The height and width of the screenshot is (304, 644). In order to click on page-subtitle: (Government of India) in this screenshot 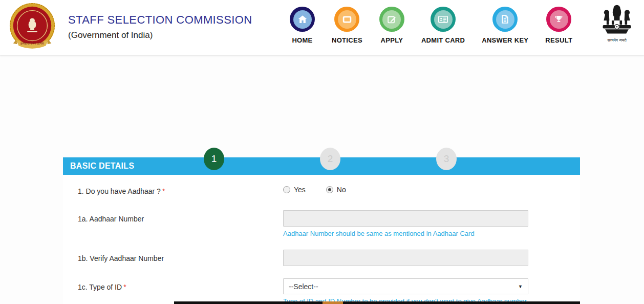, I will do `click(160, 35)`.